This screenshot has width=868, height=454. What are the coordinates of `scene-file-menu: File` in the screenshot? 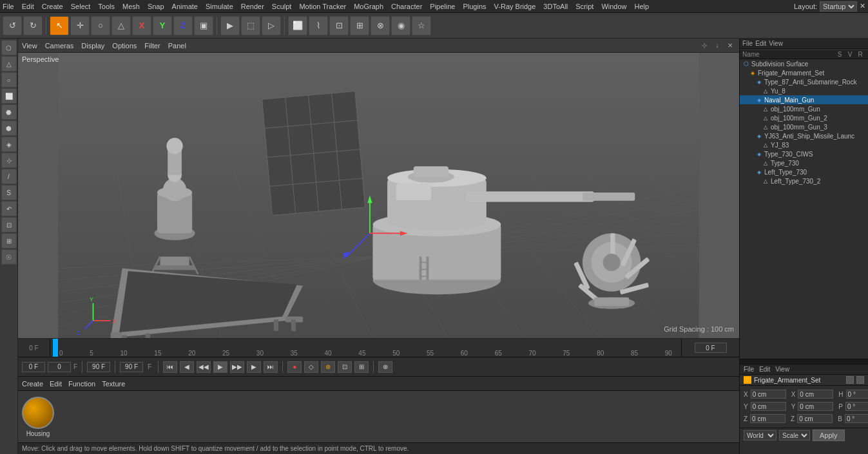 It's located at (747, 44).